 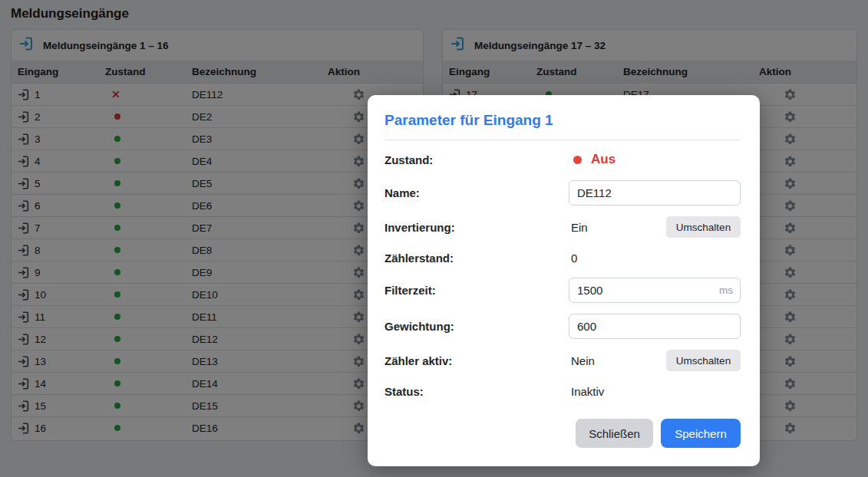 I want to click on save-button: Speichern, so click(x=701, y=433).